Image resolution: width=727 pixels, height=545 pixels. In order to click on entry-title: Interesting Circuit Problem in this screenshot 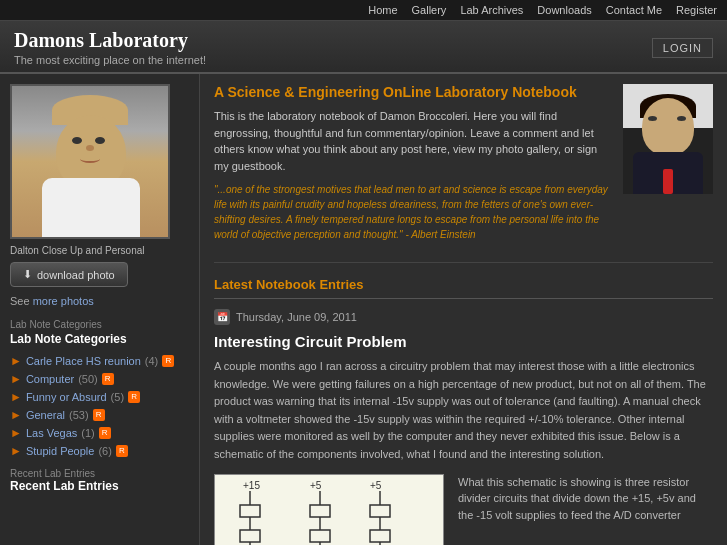, I will do `click(464, 342)`.